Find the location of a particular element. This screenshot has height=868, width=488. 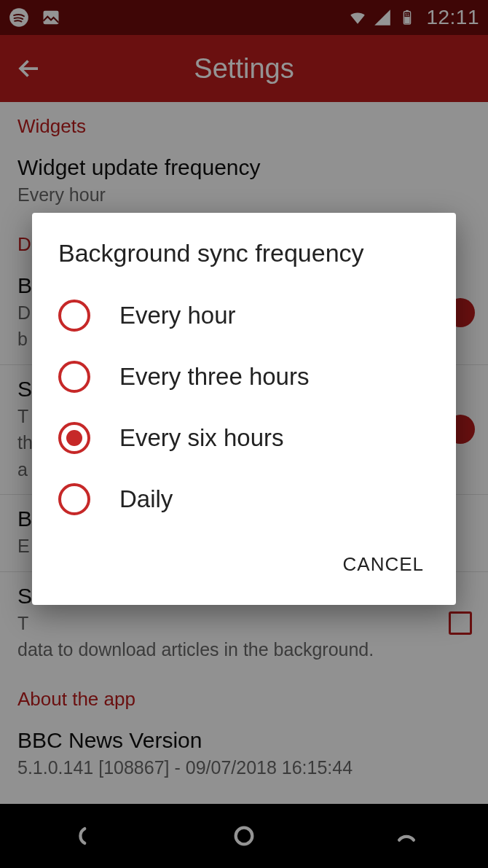

radio-option-every-six-hours: Every six hours is located at coordinates (244, 438).